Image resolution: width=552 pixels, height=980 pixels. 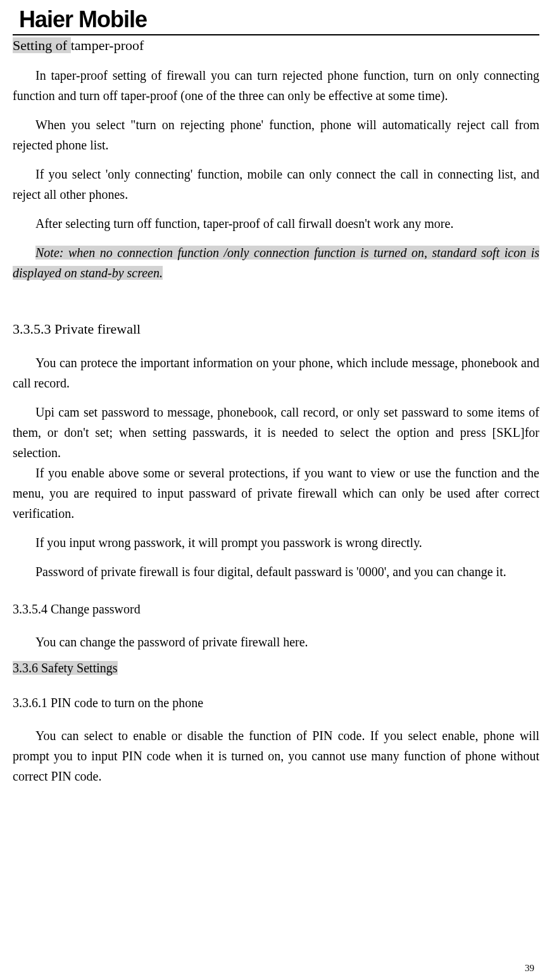 What do you see at coordinates (276, 669) in the screenshot?
I see `heading-336-wrapper: 3.3.6 Safety Settings` at bounding box center [276, 669].